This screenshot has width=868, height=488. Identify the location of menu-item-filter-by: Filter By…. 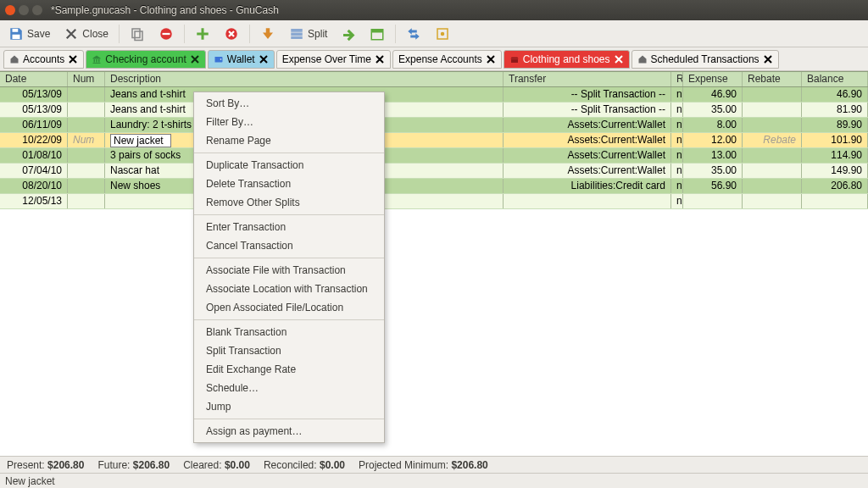
(289, 122).